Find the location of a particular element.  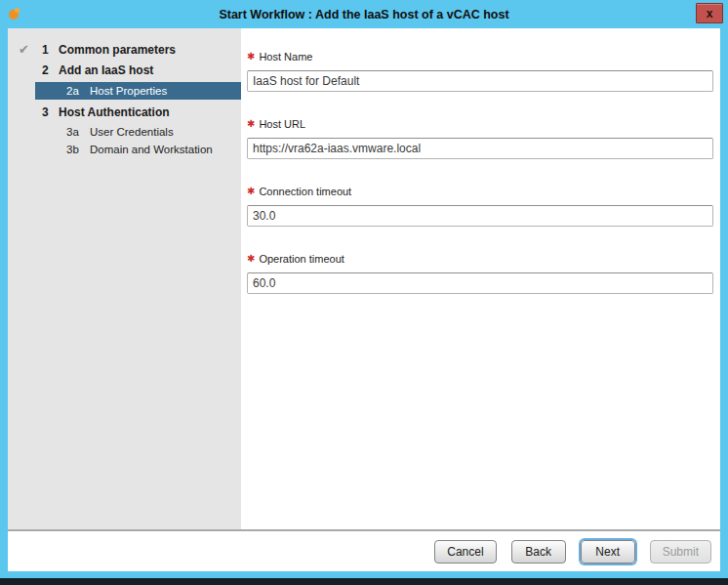

step-number: 2 is located at coordinates (51, 70).